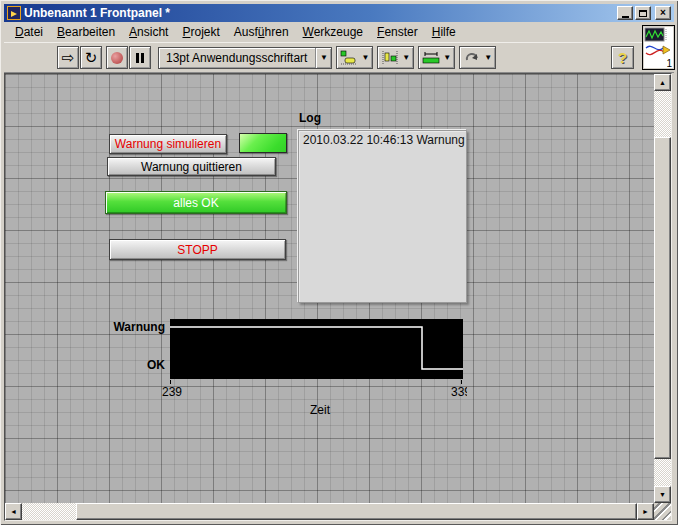 Image resolution: width=678 pixels, height=525 pixels. Describe the element at coordinates (622, 58) in the screenshot. I see `help-icon: ?` at that location.